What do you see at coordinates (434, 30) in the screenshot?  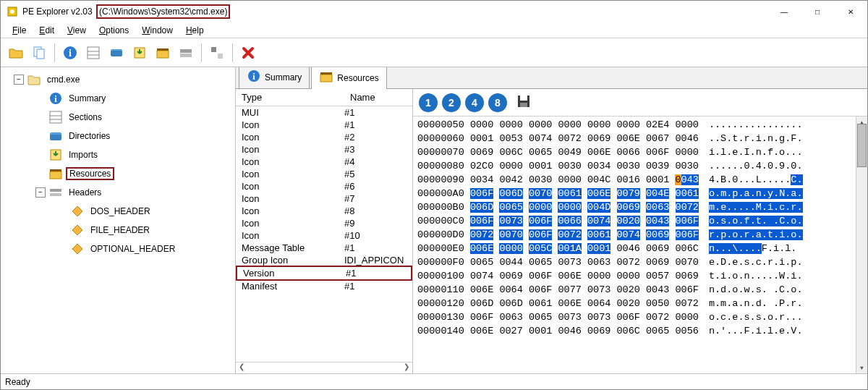 I see `menubar: FileEditViewOptionsWindowHelp` at bounding box center [434, 30].